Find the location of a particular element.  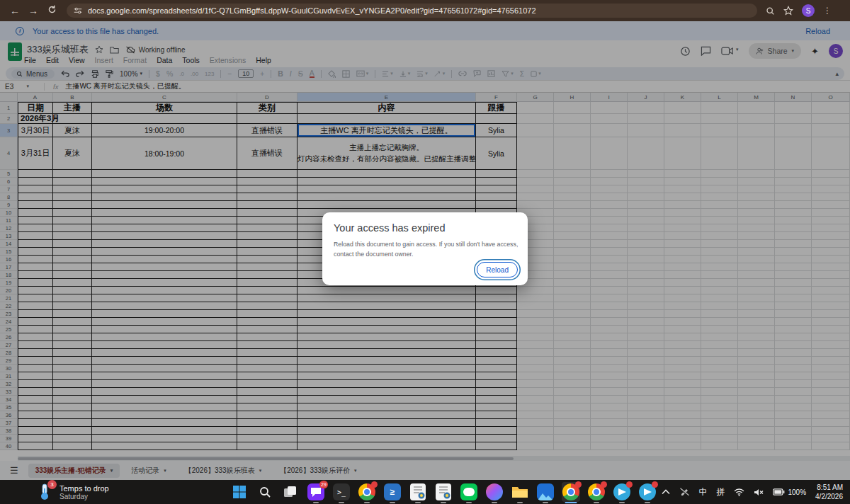

powershell-icon: ≥ is located at coordinates (392, 492).